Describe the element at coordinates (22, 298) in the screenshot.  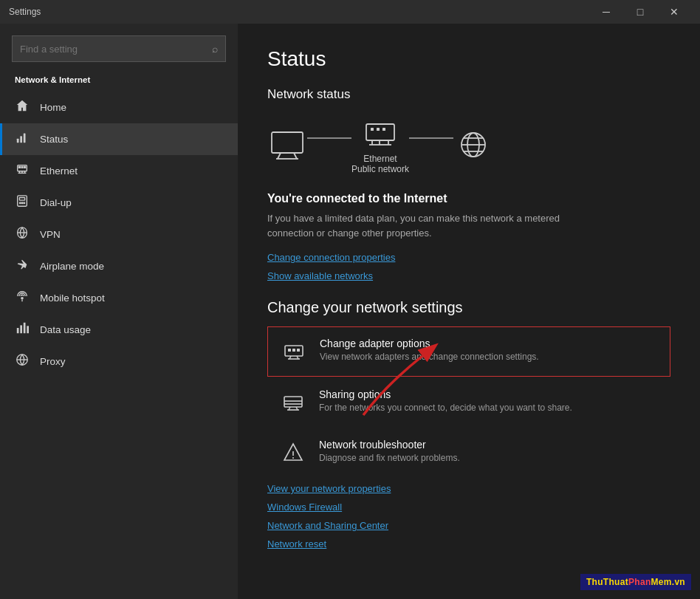
I see `hotspot-icon` at that location.